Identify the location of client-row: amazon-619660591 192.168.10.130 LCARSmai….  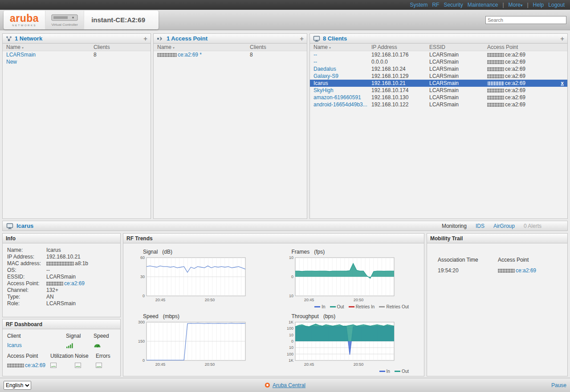
(439, 97).